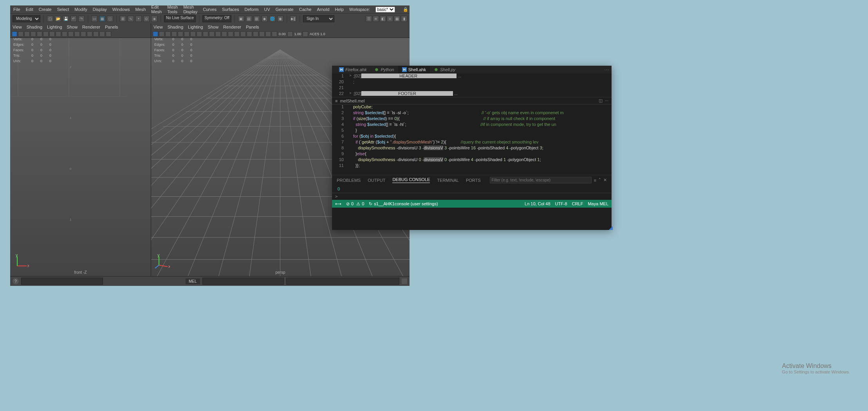 This screenshot has width=868, height=411. What do you see at coordinates (146, 19) in the screenshot?
I see `snap-center-icon: ⊙` at bounding box center [146, 19].